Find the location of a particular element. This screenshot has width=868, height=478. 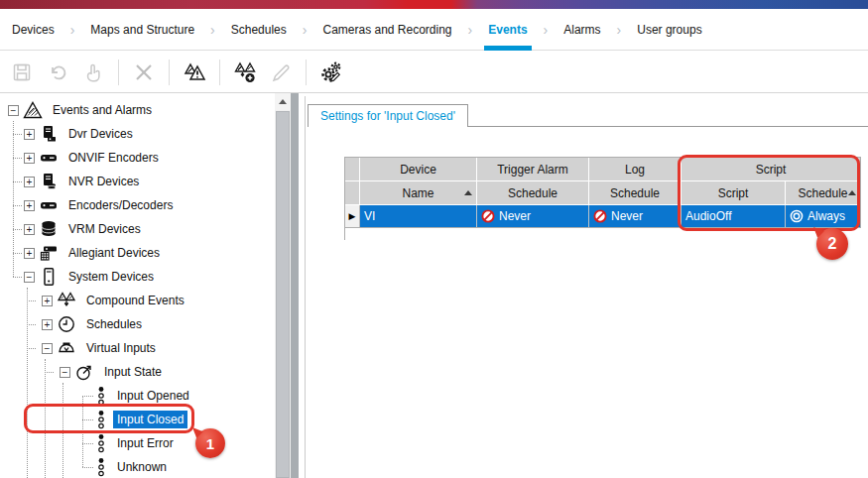

tree-item-schedules: Schedules is located at coordinates (137, 324).